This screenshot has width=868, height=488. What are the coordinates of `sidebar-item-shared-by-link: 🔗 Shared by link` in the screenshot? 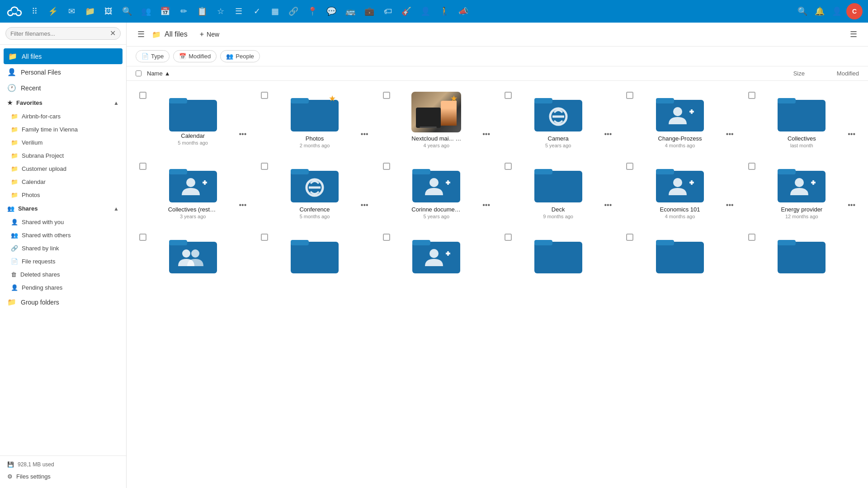 It's located at (65, 249).